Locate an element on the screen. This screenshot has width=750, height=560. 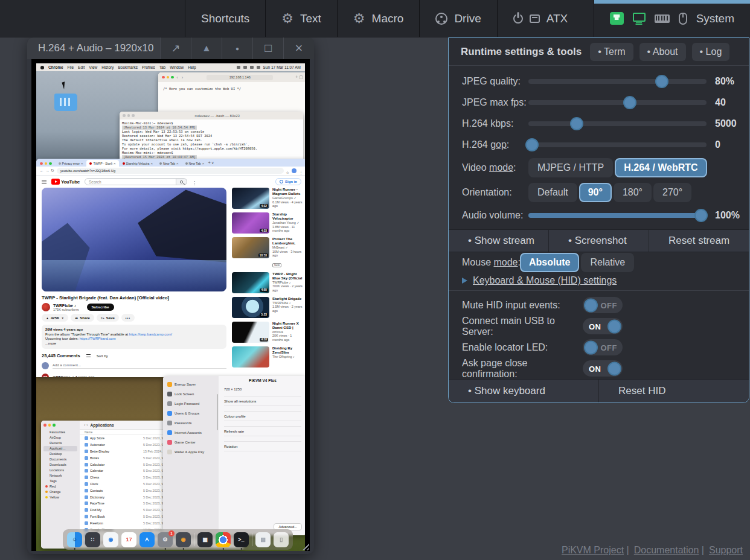
segment-option: 90° is located at coordinates (595, 192).